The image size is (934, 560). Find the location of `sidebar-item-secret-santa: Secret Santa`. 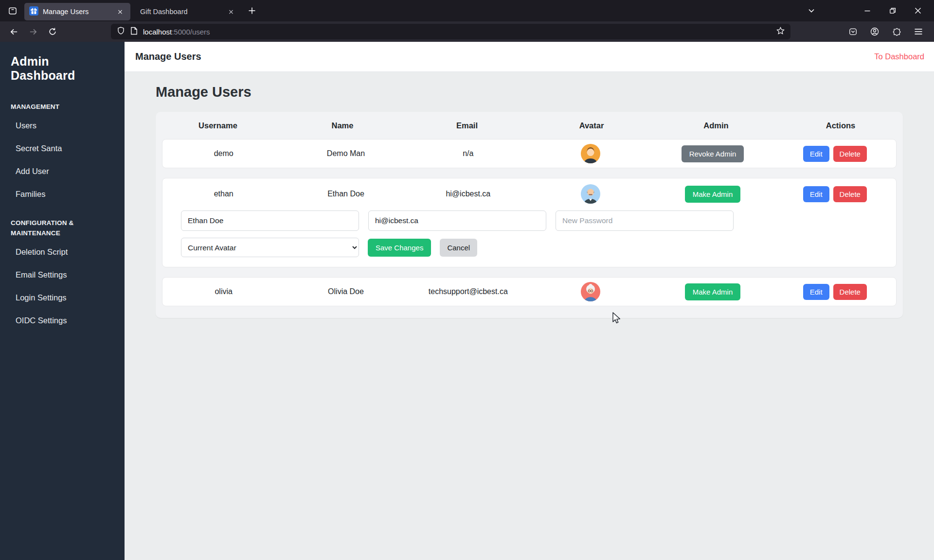

sidebar-item-secret-santa: Secret Santa is located at coordinates (62, 149).